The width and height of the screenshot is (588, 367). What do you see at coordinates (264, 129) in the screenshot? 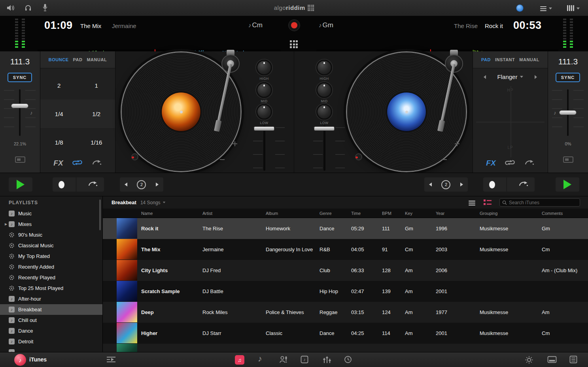
I see `left-volume-fader-handle` at bounding box center [264, 129].